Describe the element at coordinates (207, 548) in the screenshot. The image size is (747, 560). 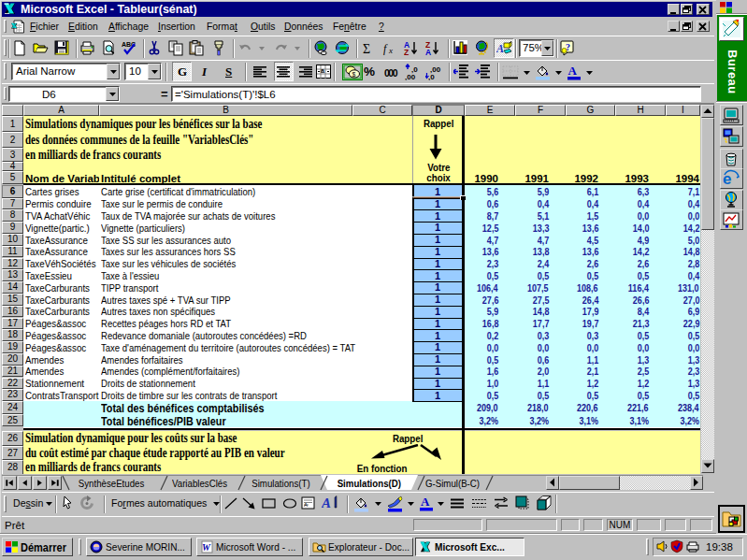
I see `svg-text: W` at that location.